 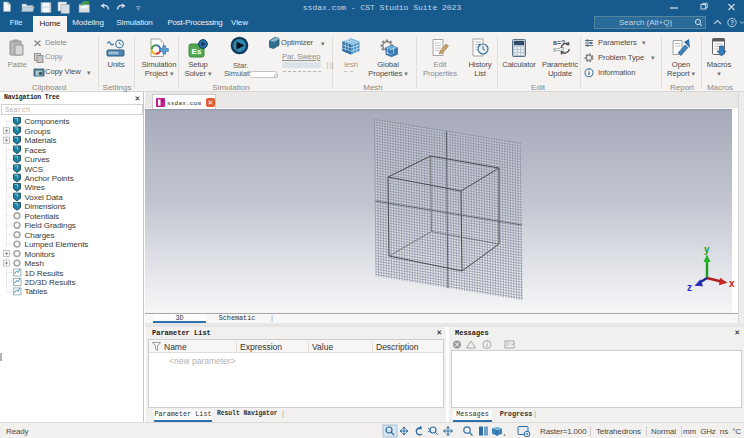 What do you see at coordinates (44, 274) in the screenshot?
I see `svg-text: 1D Results` at bounding box center [44, 274].